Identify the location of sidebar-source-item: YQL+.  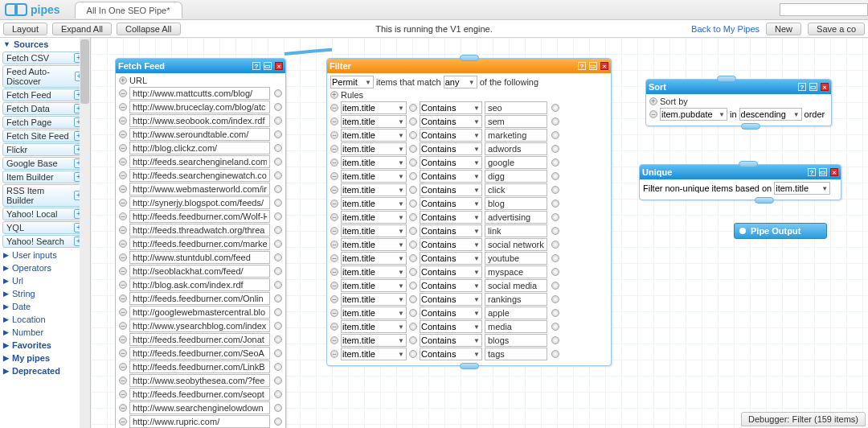
(45, 228).